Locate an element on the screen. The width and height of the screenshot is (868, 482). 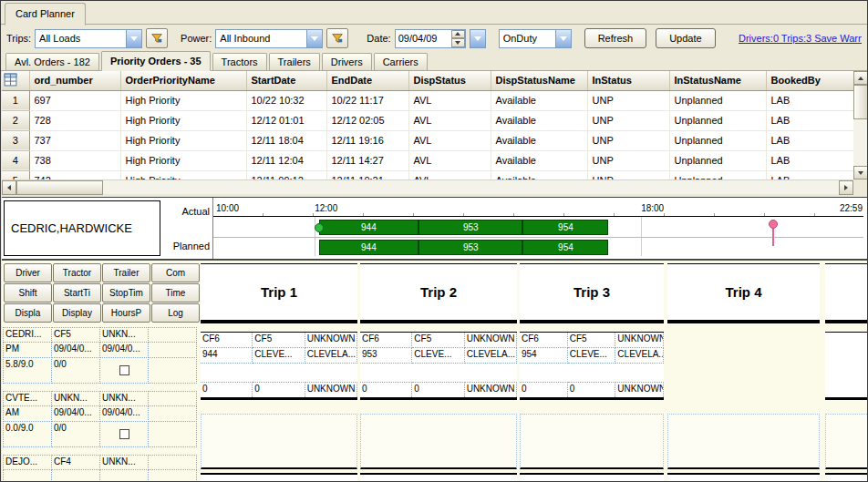
grid-cell: 742 is located at coordinates (75, 175).